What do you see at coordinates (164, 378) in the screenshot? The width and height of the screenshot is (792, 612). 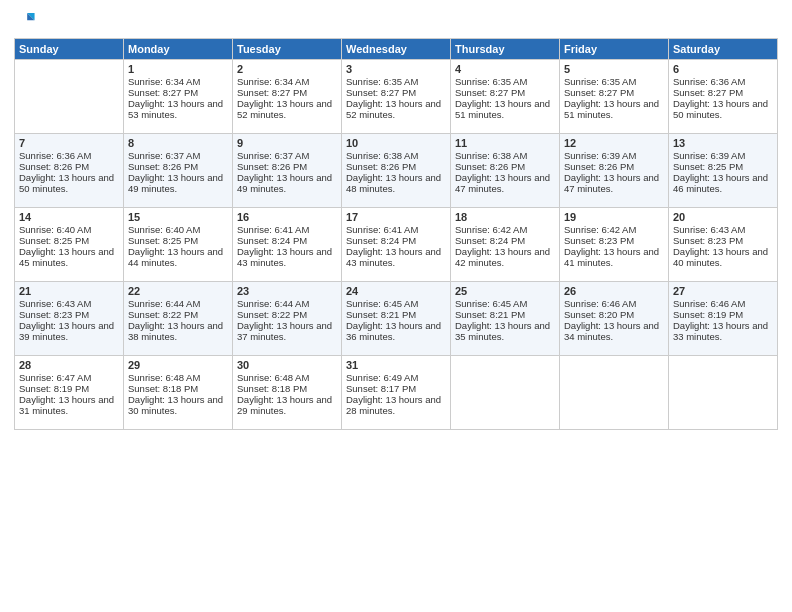 I see `sunrise: Sunrise: 6:48 AM` at bounding box center [164, 378].